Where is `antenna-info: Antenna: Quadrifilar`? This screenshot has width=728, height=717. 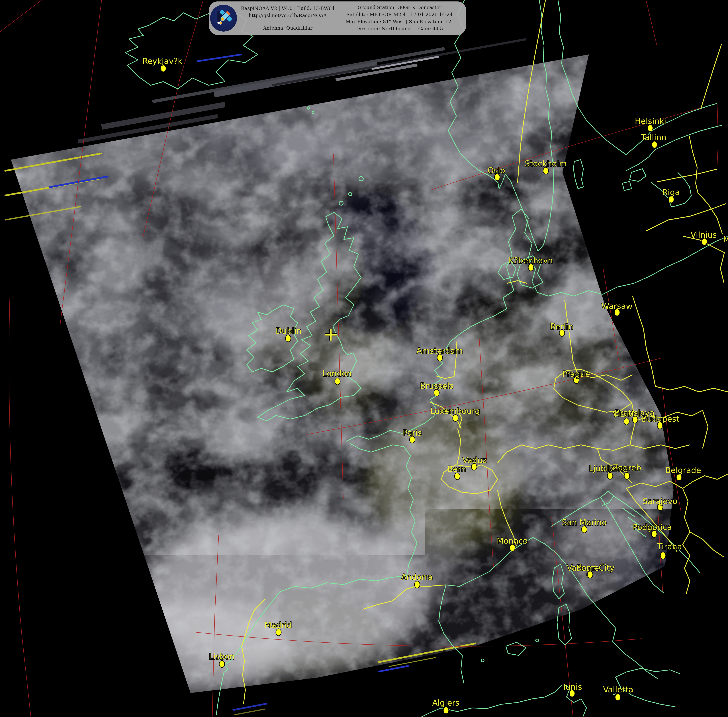
antenna-info: Antenna: Quadrifilar is located at coordinates (288, 28).